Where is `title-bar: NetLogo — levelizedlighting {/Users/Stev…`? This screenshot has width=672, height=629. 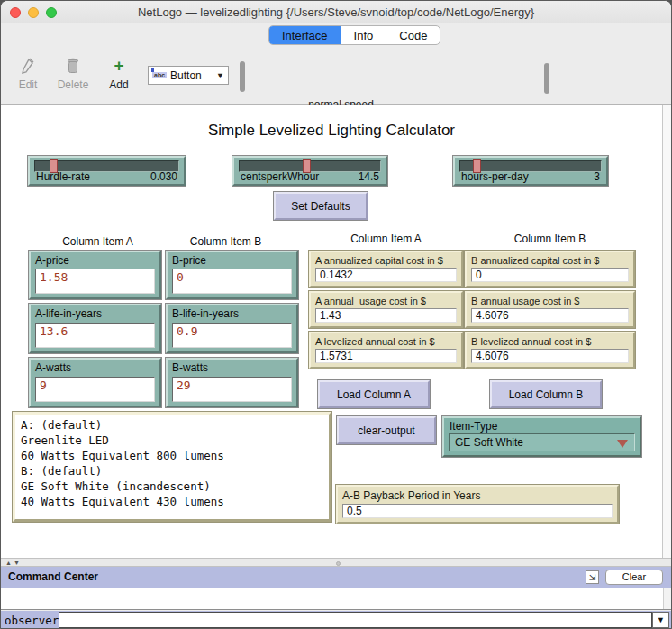
title-bar: NetLogo — levelizedlighting {/Users/Stev… is located at coordinates (336, 13).